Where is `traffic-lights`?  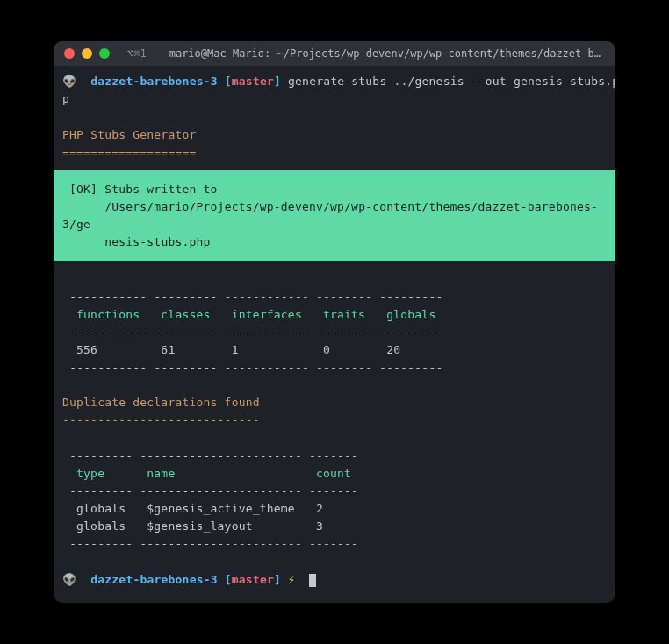 traffic-lights is located at coordinates (87, 54).